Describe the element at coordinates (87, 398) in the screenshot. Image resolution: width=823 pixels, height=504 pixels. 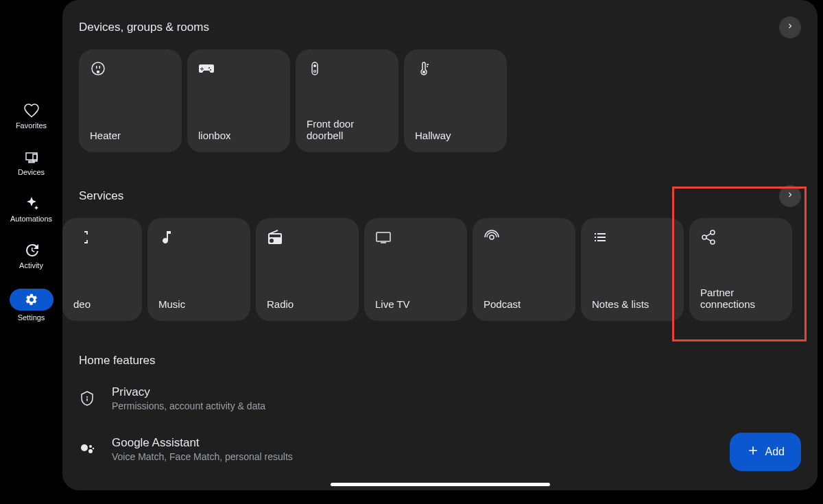
I see `shield-icon` at that location.